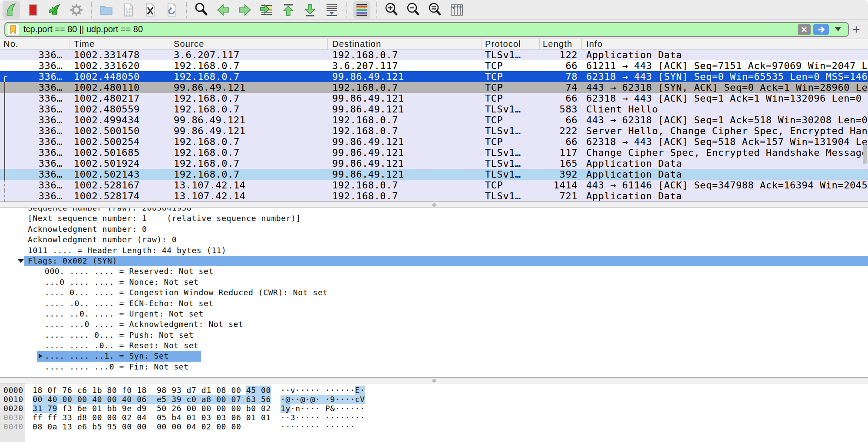 Image resolution: width=868 pixels, height=442 pixels. I want to click on column-header-info: Info, so click(725, 44).